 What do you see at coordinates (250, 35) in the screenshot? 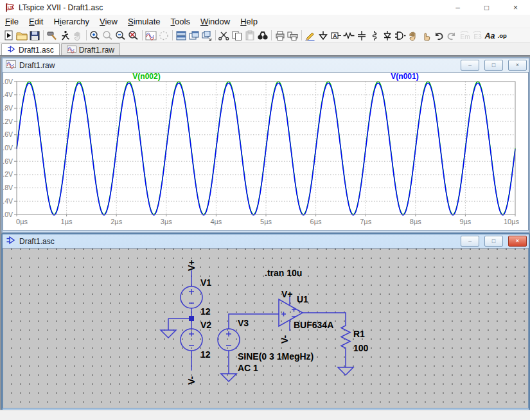
I see `paste-icon` at bounding box center [250, 35].